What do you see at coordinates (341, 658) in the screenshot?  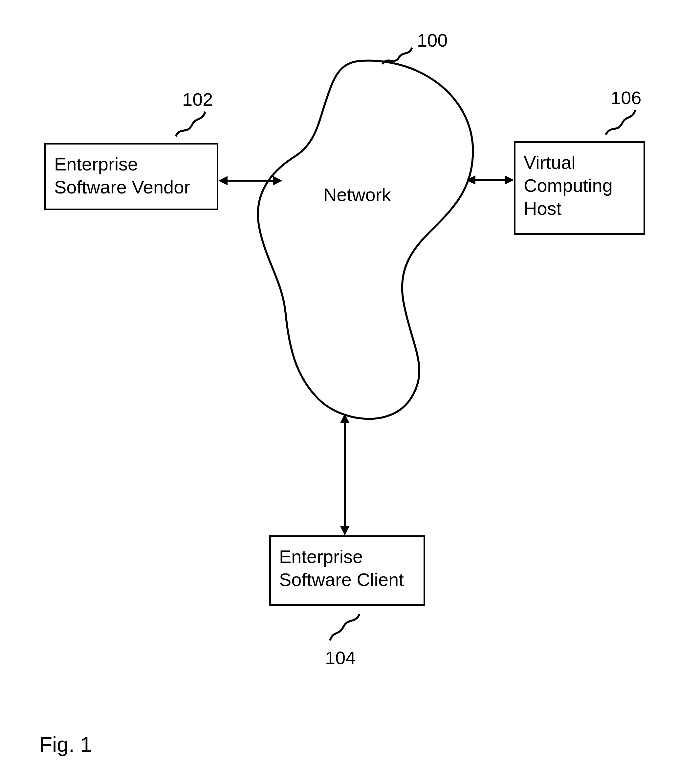 I see `ref-label-client: 104` at bounding box center [341, 658].